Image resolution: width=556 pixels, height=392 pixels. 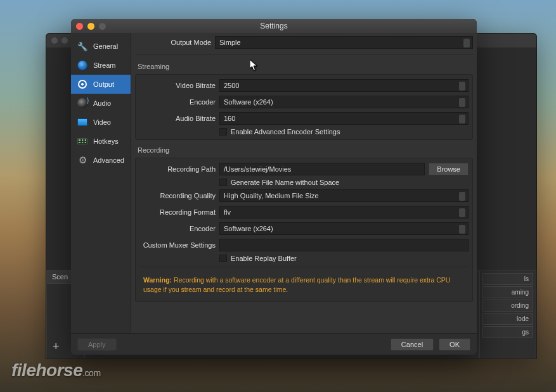 What do you see at coordinates (274, 344) in the screenshot?
I see `dialog-footer: Apply Cancel OK` at bounding box center [274, 344].